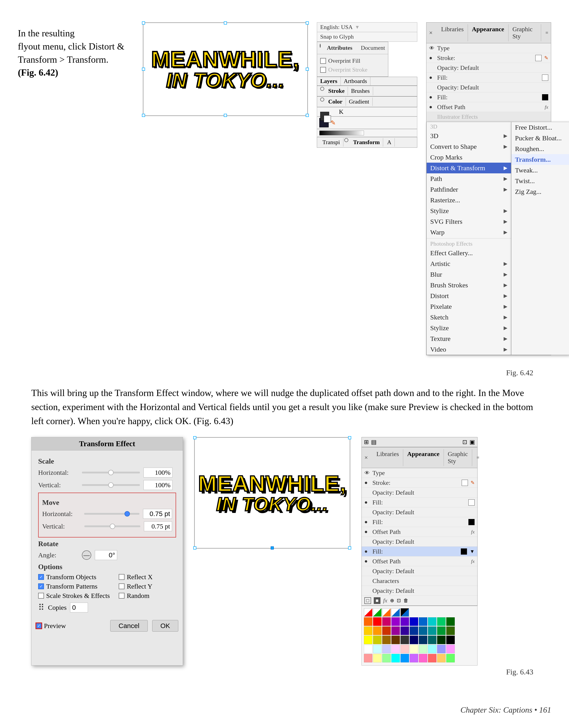  I want to click on eye-icon-fill1: ●, so click(432, 78).